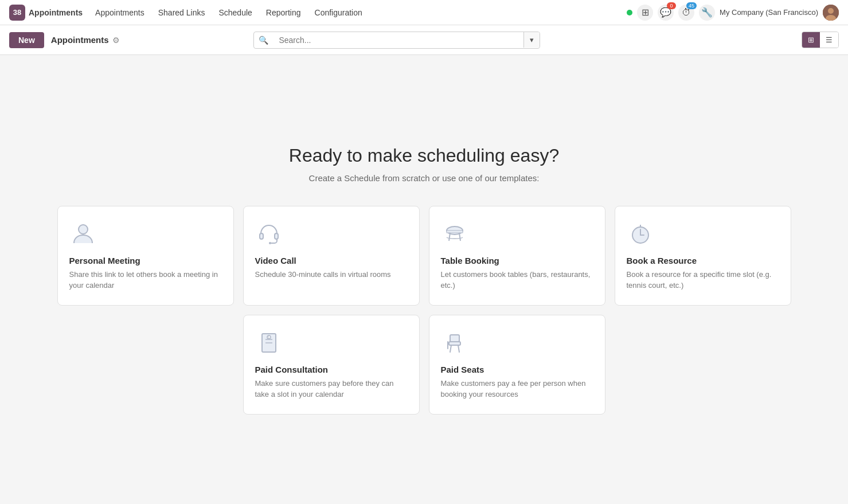 This screenshot has height=504, width=848. I want to click on nav-link-shared-links: Shared Links, so click(182, 13).